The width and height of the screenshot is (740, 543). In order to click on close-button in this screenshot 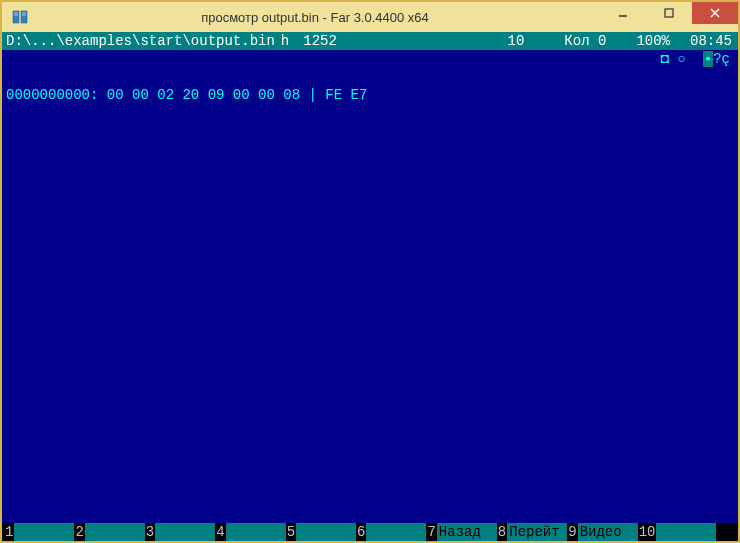, I will do `click(715, 13)`.